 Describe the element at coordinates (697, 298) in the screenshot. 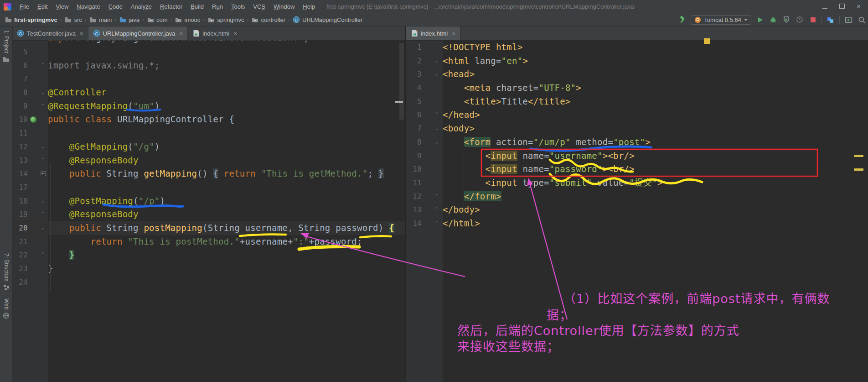

I see `annotation-text-1: （1）比如这个案例，前端post请求中，有俩数` at that location.